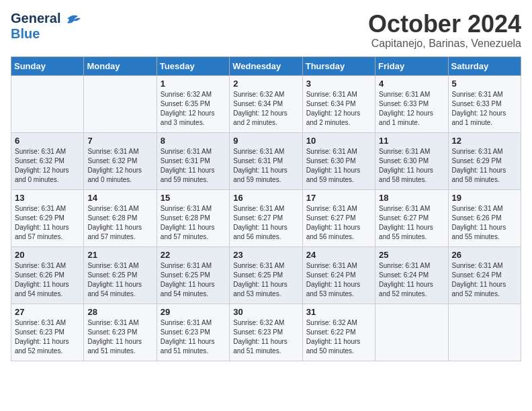  What do you see at coordinates (48, 275) in the screenshot?
I see `calendar-cell: 20Sunrise: 6:31 AM Sunset: 6:26 PM Dayli…` at bounding box center [48, 275].